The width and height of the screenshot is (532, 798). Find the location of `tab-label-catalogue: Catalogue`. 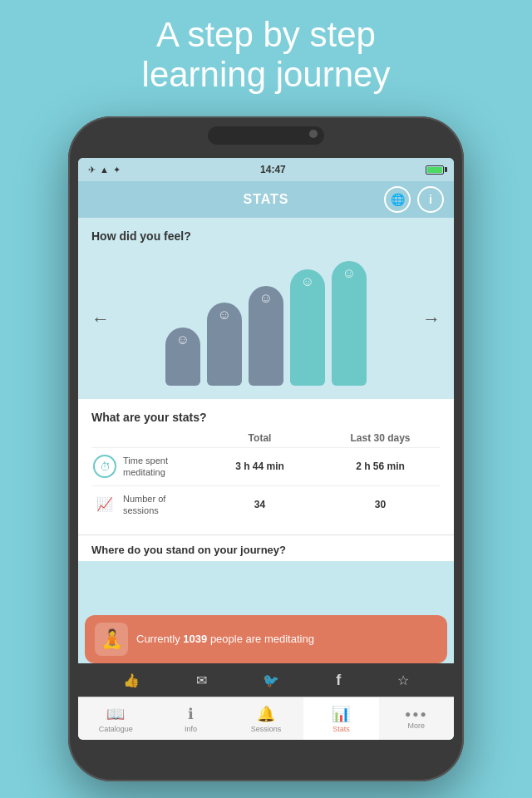

tab-label-catalogue: Catalogue is located at coordinates (116, 729).